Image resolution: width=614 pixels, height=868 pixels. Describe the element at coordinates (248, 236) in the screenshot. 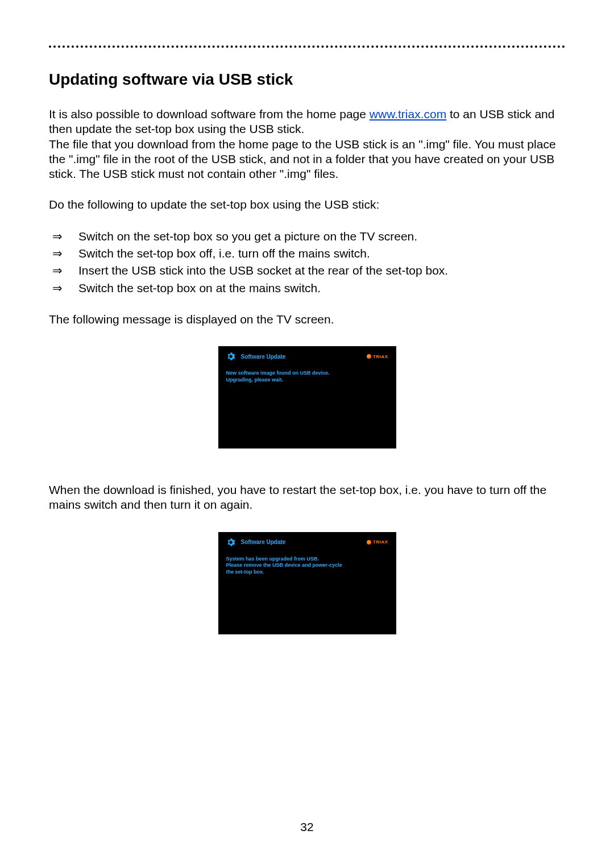

I see `step-text: Switch on the set-top box so you get a p…` at that location.